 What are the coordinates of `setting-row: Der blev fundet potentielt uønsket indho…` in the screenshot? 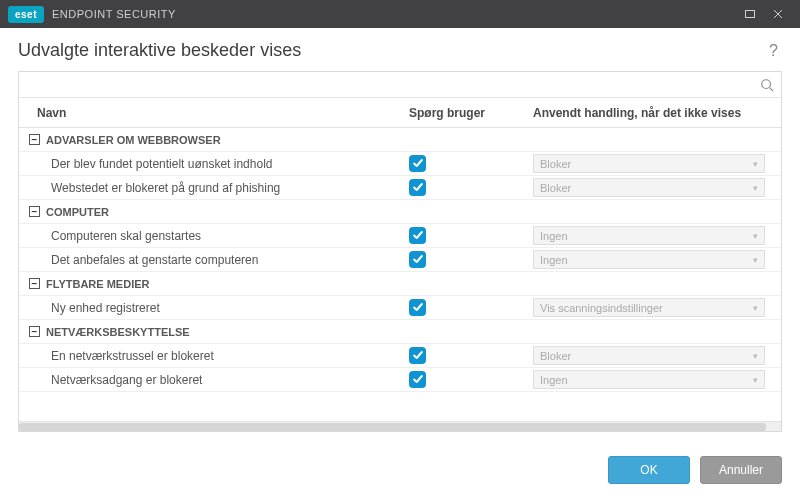 It's located at (400, 164).